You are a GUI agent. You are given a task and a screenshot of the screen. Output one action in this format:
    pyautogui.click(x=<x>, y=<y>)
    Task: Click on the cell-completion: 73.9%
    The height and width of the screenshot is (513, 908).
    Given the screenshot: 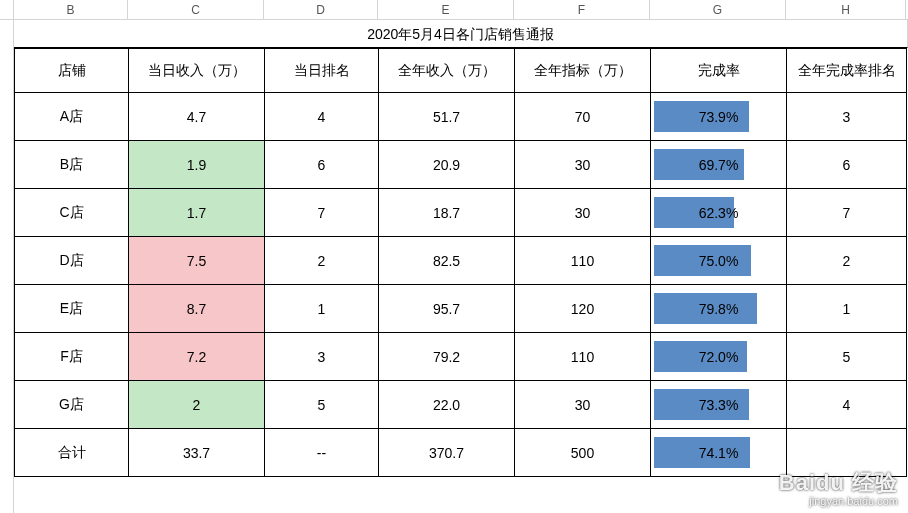 What is the action you would take?
    pyautogui.click(x=719, y=117)
    